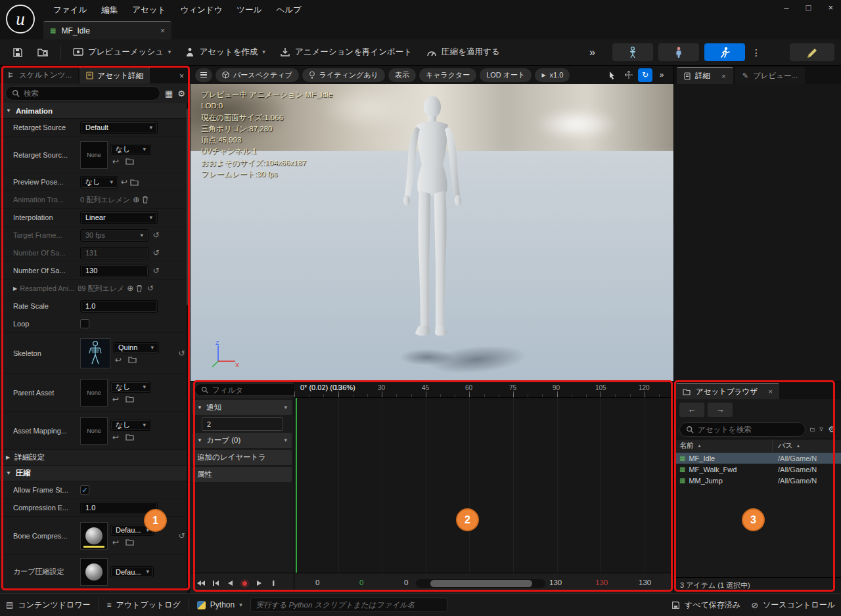  I want to click on retarget-source-dropdown: Default ▾, so click(119, 127).